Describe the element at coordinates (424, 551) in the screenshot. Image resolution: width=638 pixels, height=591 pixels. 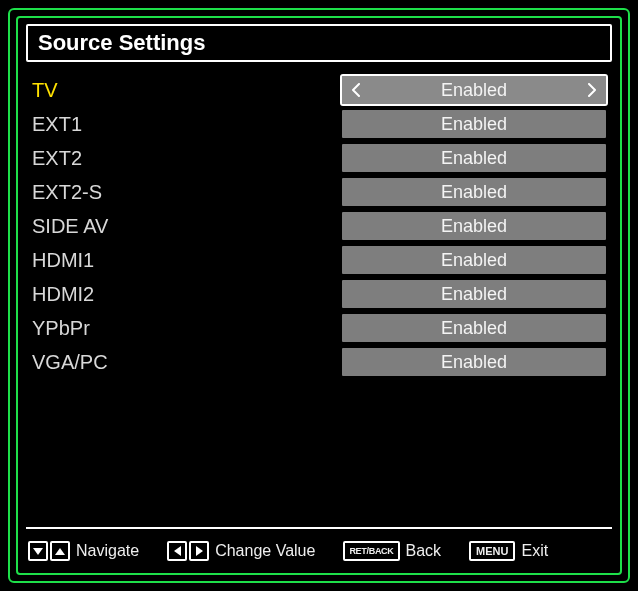
I see `hint-back-label: Back` at that location.